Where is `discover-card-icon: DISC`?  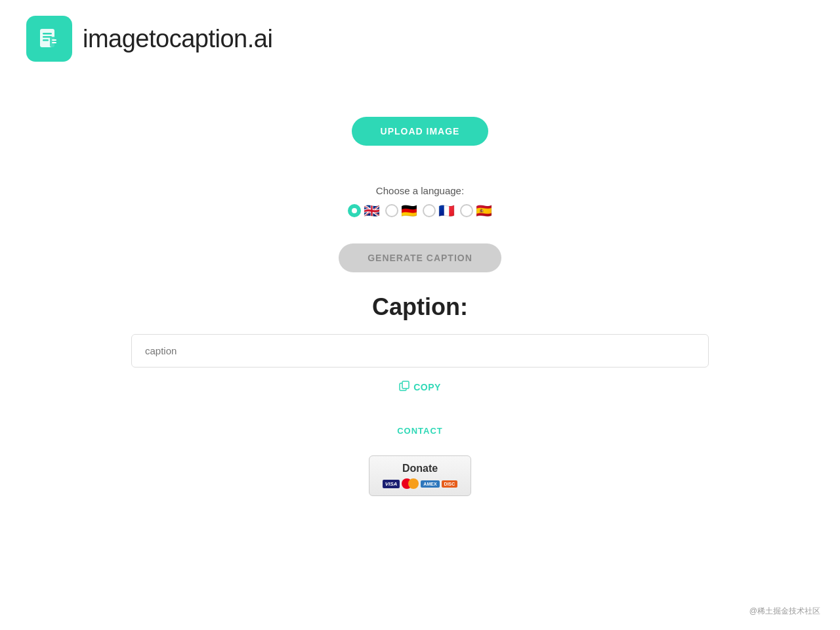
discover-card-icon: DISC is located at coordinates (450, 484).